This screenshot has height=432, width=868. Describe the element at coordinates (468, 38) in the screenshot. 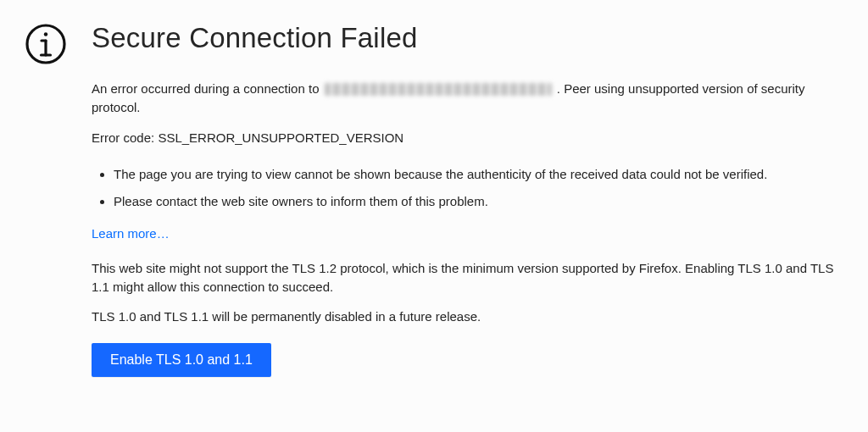

I see `page-title: Secure Connection Failed` at that location.